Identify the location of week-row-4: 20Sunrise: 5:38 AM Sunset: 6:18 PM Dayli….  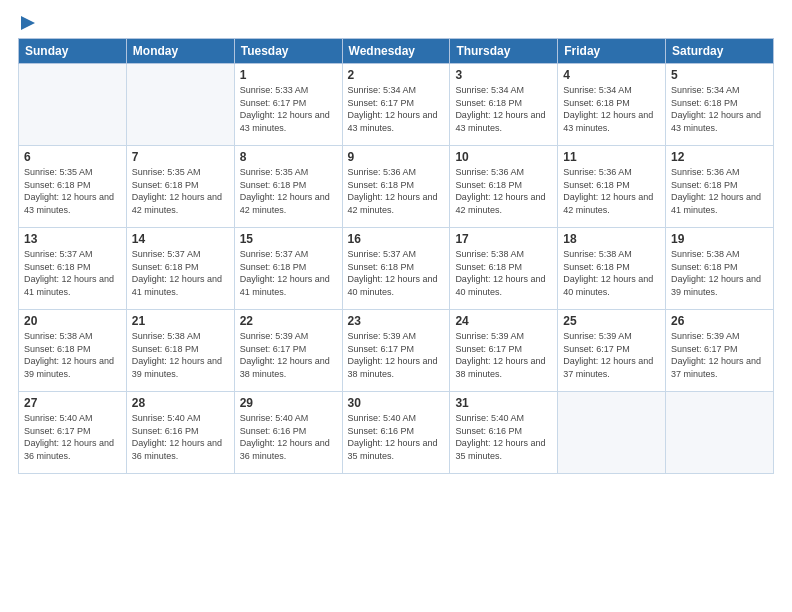
(396, 351).